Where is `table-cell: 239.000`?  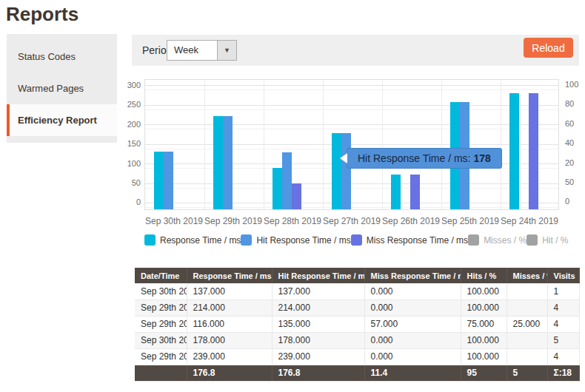
table-cell: 239.000 is located at coordinates (318, 356).